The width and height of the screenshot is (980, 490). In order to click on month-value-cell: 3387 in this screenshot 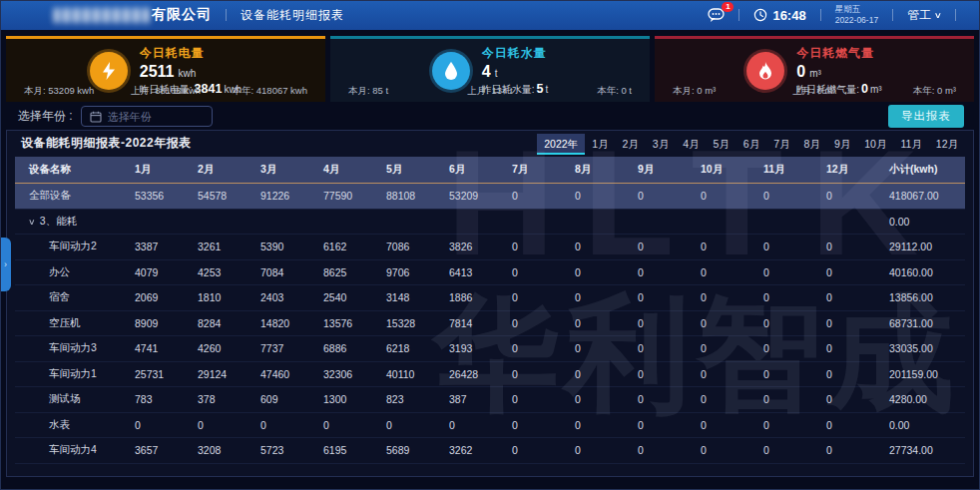, I will do `click(160, 246)`.